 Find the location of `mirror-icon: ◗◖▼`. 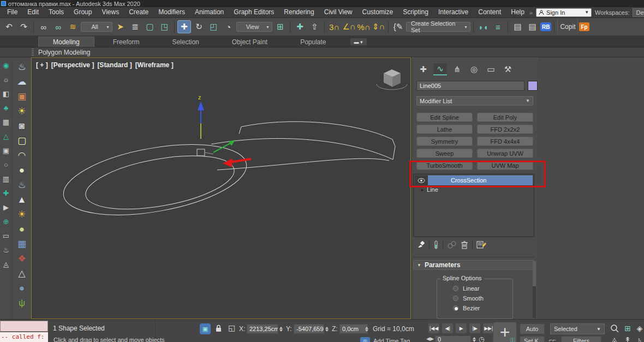

mirror-icon: ◗◖▼ is located at coordinates (484, 27).